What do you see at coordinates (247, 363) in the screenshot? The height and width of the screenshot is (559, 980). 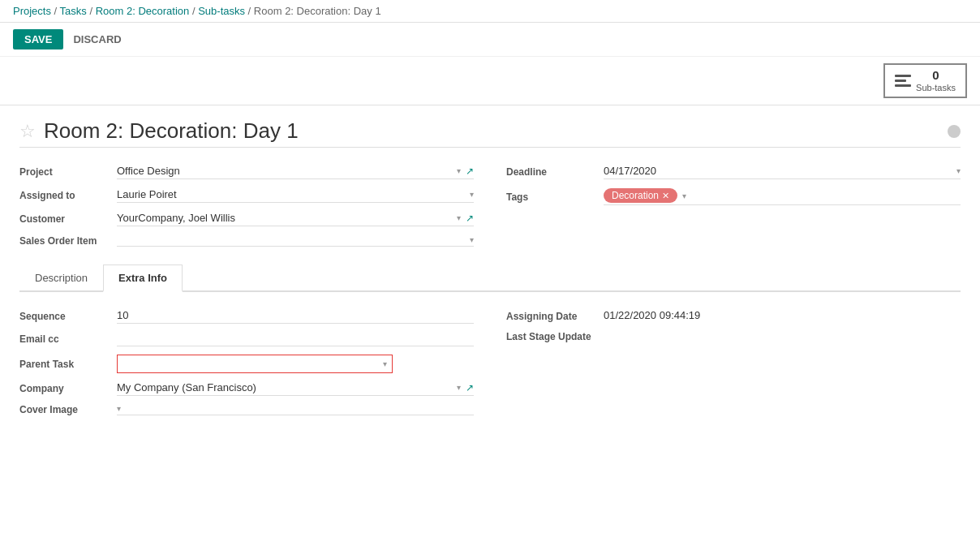 I see `parent-task-row: Parent Task ▾` at bounding box center [247, 363].